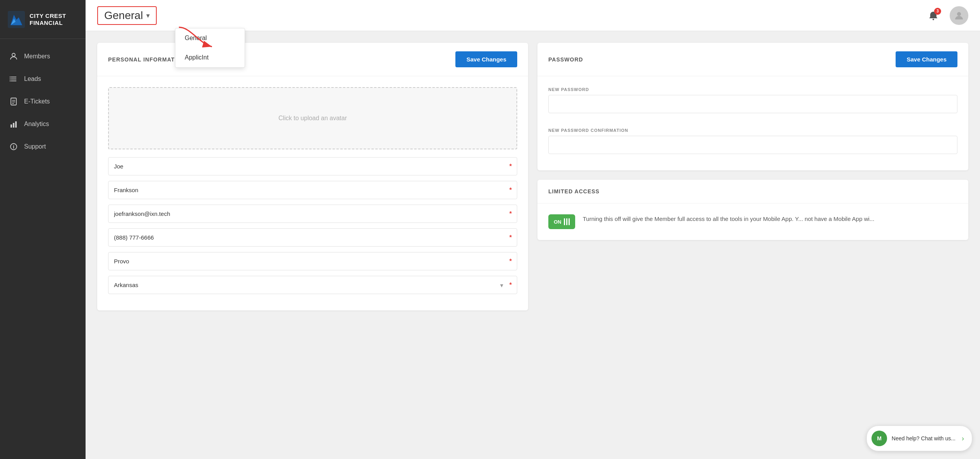 Image resolution: width=980 pixels, height=459 pixels. What do you see at coordinates (533, 16) in the screenshot?
I see `header: General ▾ General ApplicInt` at bounding box center [533, 16].